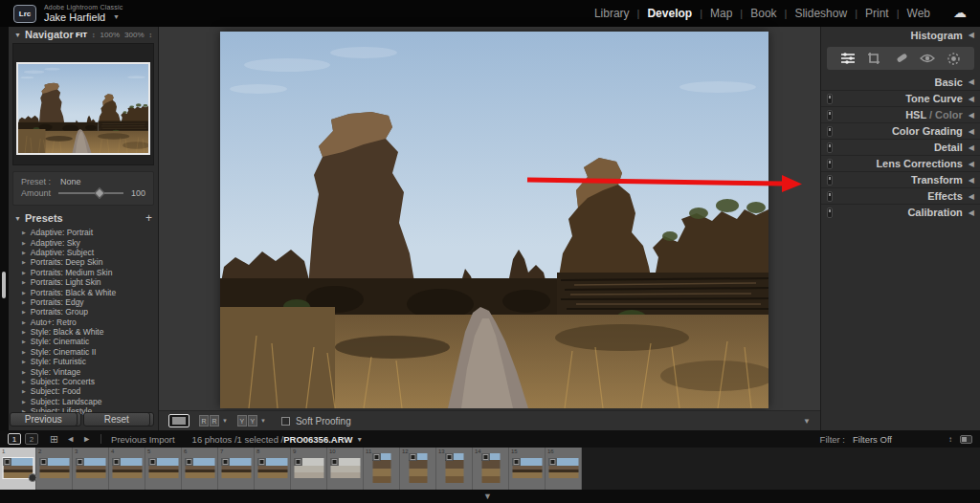 This screenshot has width=980, height=503. What do you see at coordinates (901, 58) in the screenshot?
I see `healing-icon` at bounding box center [901, 58].